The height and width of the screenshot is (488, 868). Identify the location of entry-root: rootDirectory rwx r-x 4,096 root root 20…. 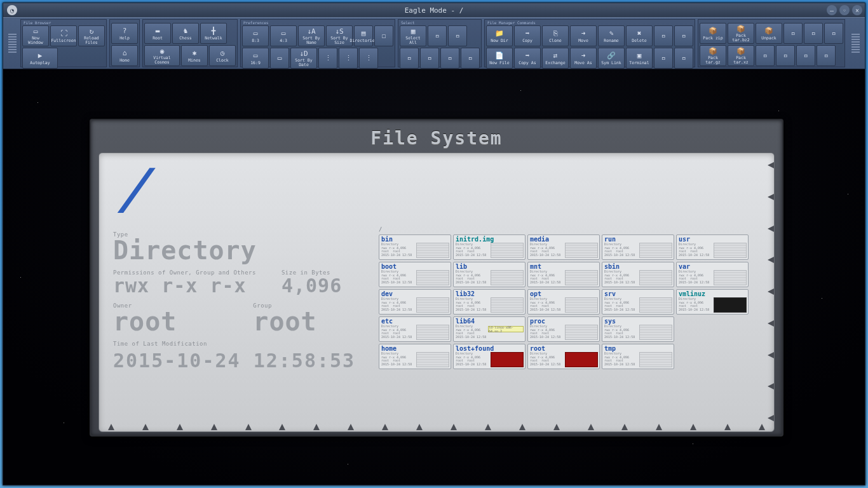
(564, 356).